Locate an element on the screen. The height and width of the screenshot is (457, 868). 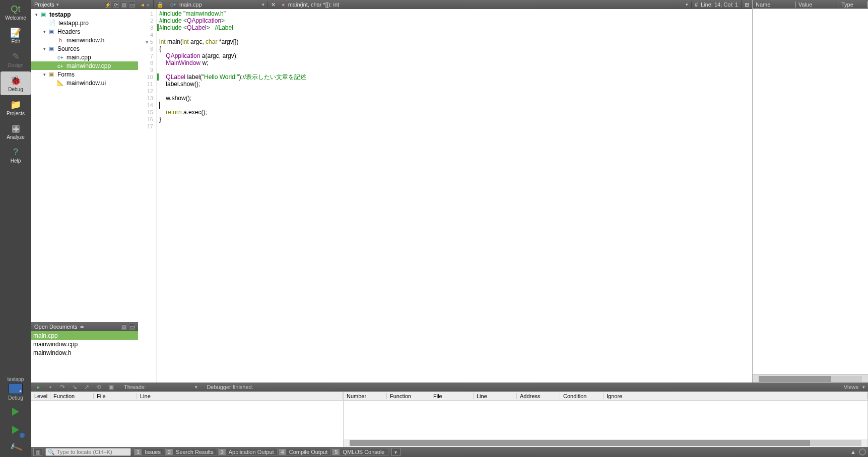
output-tab: 2Search Results is located at coordinates (191, 452).